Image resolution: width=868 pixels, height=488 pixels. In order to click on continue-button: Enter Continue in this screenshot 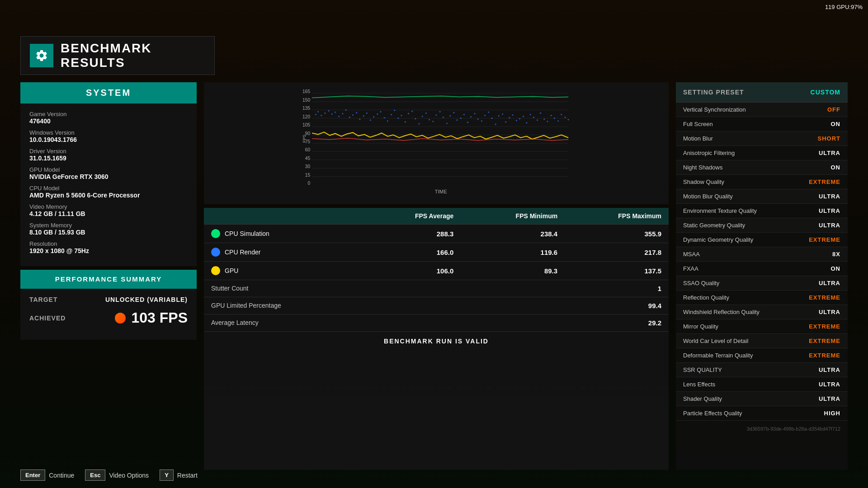, I will do `click(47, 475)`.